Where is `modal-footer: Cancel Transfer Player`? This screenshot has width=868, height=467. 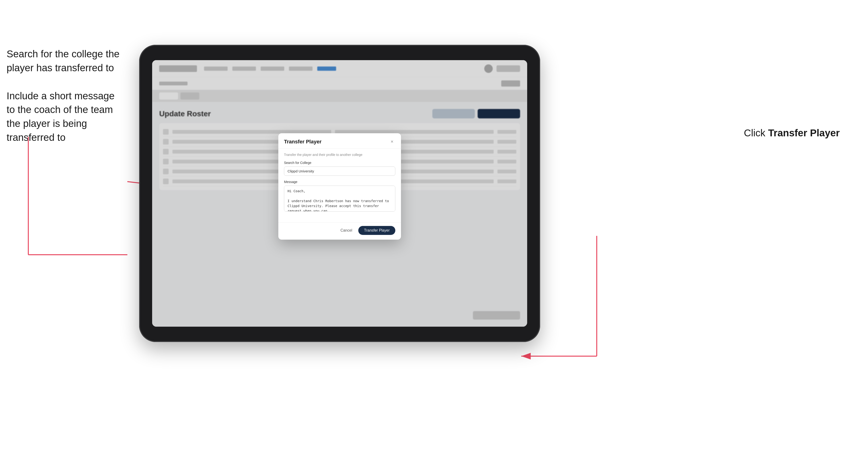
modal-footer: Cancel Transfer Player is located at coordinates (340, 231).